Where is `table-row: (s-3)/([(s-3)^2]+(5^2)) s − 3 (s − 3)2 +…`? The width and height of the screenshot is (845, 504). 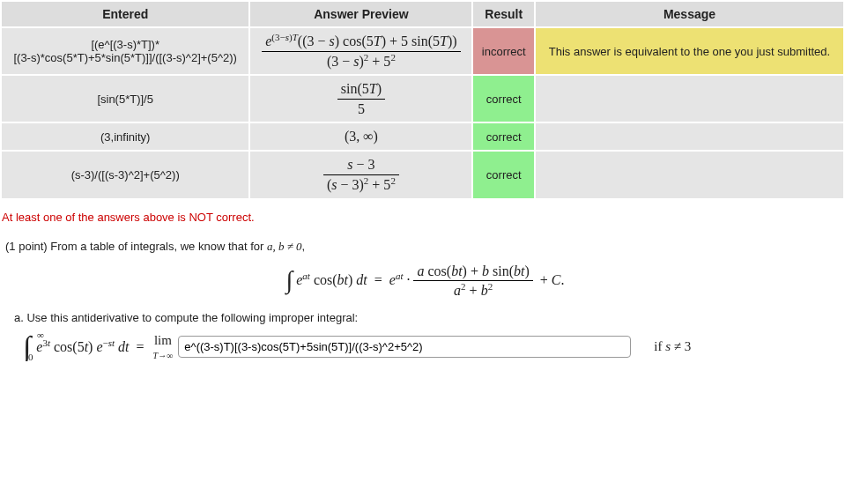 table-row: (s-3)/([(s-3)^2]+(5^2)) s − 3 (s − 3)2 +… is located at coordinates (423, 174).